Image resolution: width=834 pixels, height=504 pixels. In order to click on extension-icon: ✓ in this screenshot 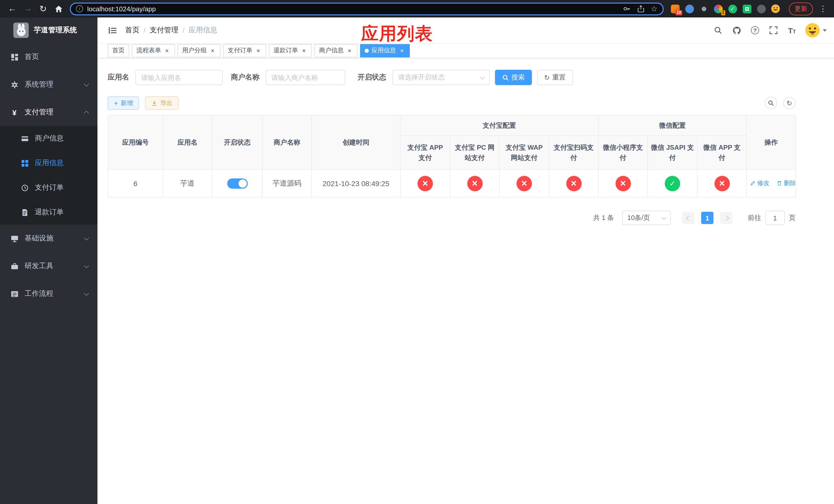, I will do `click(732, 9)`.